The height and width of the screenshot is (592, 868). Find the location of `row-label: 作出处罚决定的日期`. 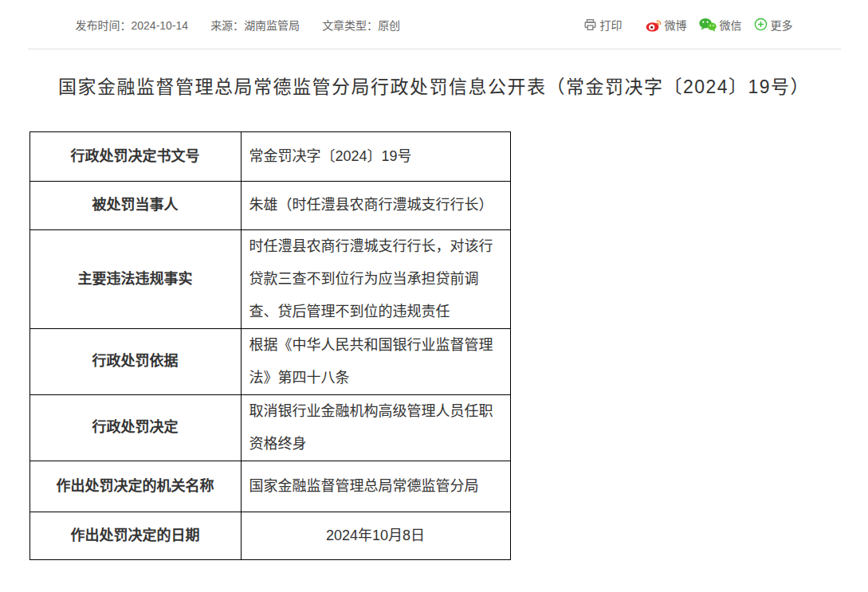

row-label: 作出处罚决定的日期 is located at coordinates (136, 535).